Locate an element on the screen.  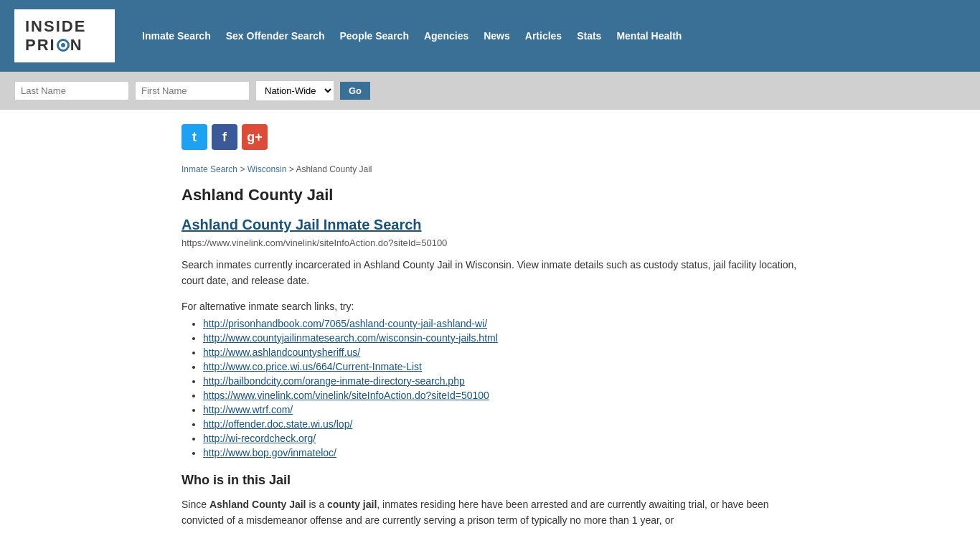
list-item: http://www.bop.gov/inmateloc/ is located at coordinates (501, 453).